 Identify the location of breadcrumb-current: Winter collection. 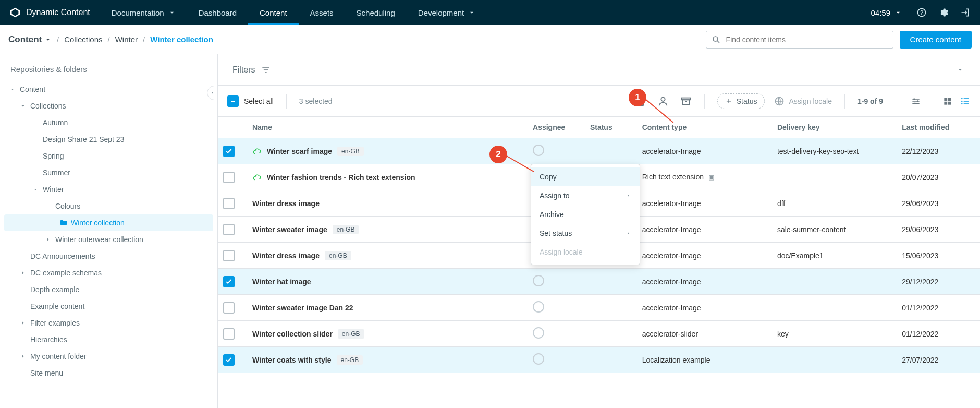
(181, 40).